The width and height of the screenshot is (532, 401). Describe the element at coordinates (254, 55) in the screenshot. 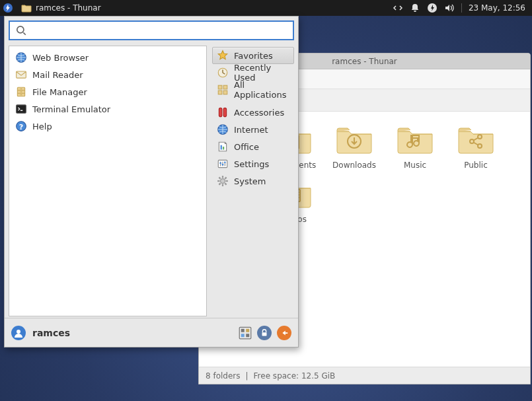

I see `category-label: Favorites` at that location.